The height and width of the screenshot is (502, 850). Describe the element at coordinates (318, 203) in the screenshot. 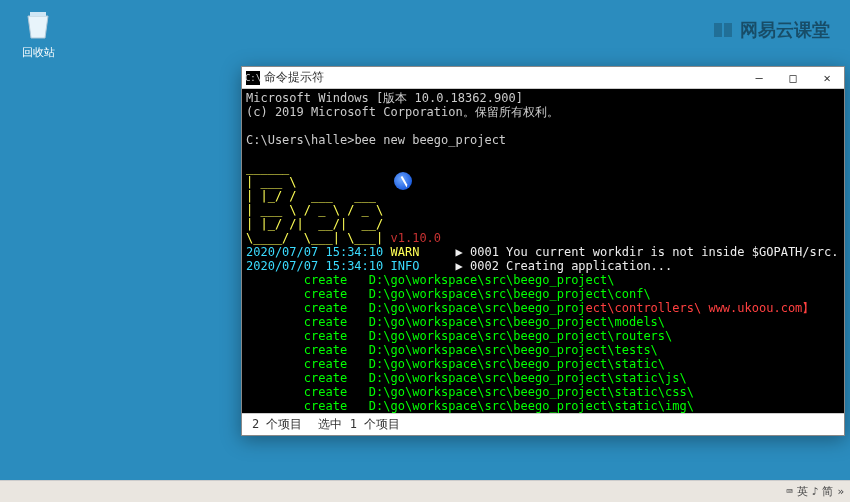

I see `bee-logo: ______ | ___ \ | |_/ / ___ ___ | ___ \ /…` at that location.